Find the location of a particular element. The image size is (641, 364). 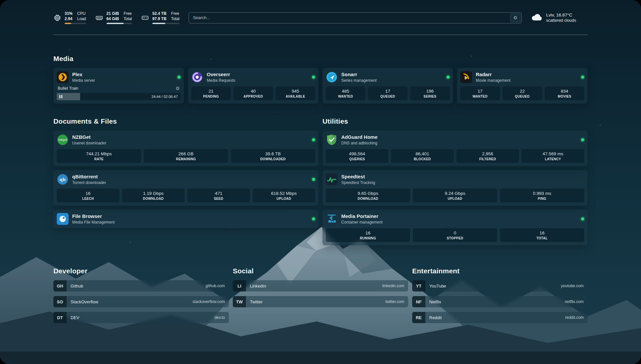

bookmark-reddit: RE Reddit reddit.com is located at coordinates (500, 318).